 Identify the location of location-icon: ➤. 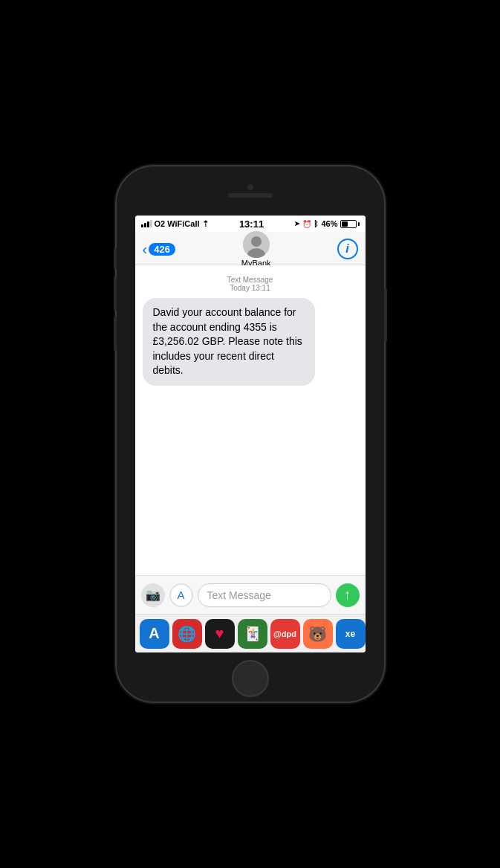
(297, 224).